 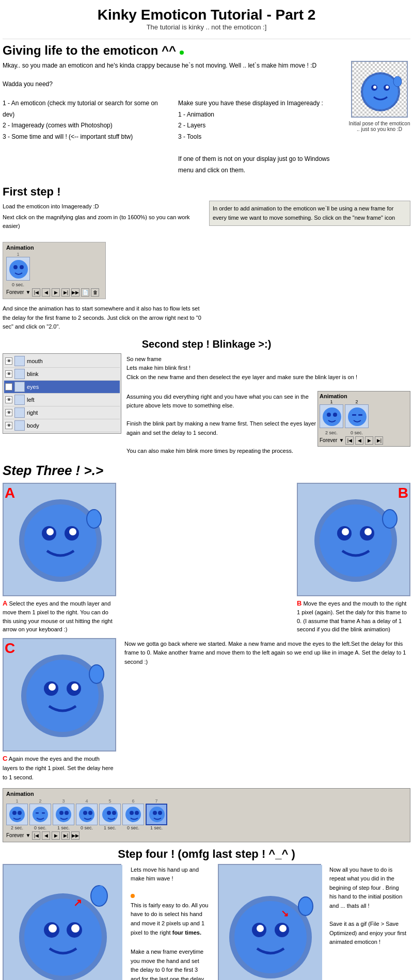 I want to click on first-step-heading: First step !, so click(x=206, y=192).